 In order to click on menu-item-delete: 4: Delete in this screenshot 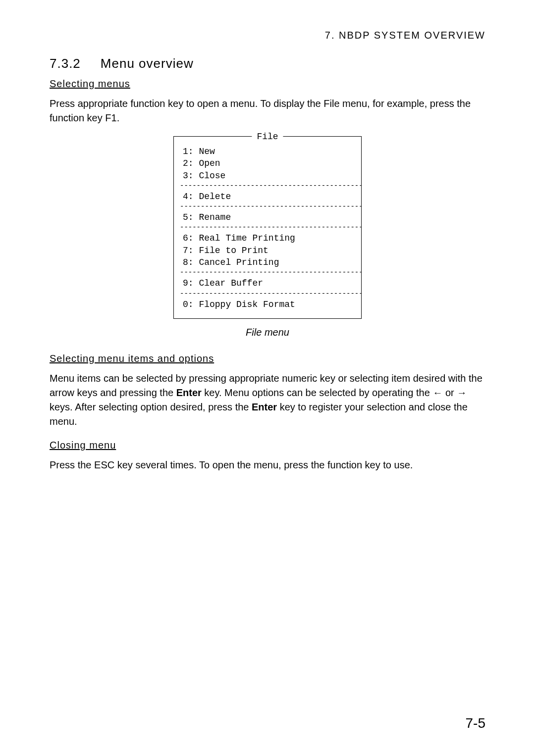, I will do `click(268, 197)`.